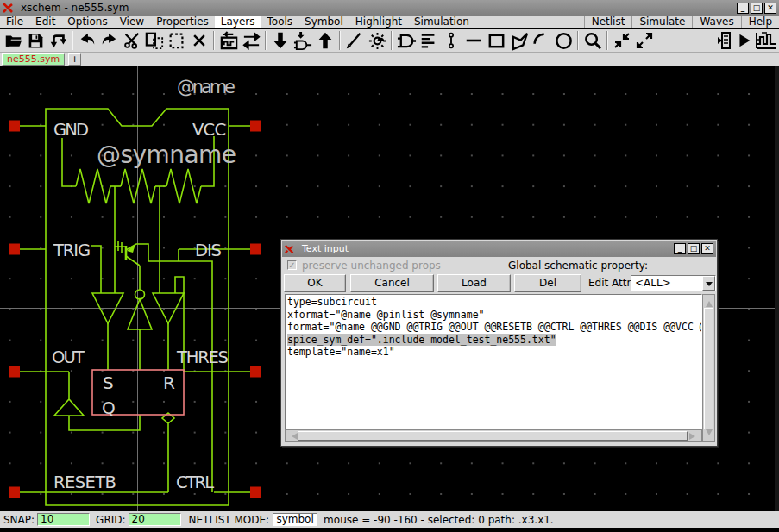 The image size is (779, 532). I want to click on snap-input: 10, so click(64, 519).